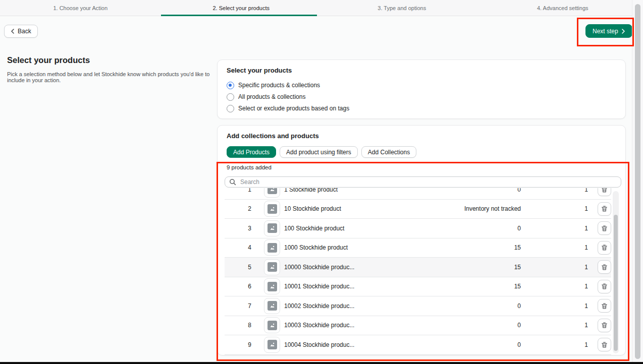  What do you see at coordinates (421, 89) in the screenshot?
I see `selection-method-card: Select your products Specific products &…` at bounding box center [421, 89].